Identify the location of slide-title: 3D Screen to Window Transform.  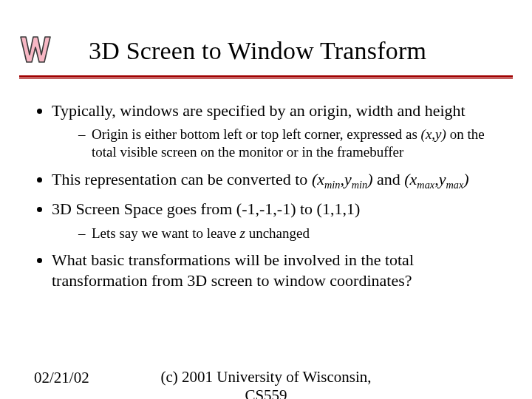
(257, 51).